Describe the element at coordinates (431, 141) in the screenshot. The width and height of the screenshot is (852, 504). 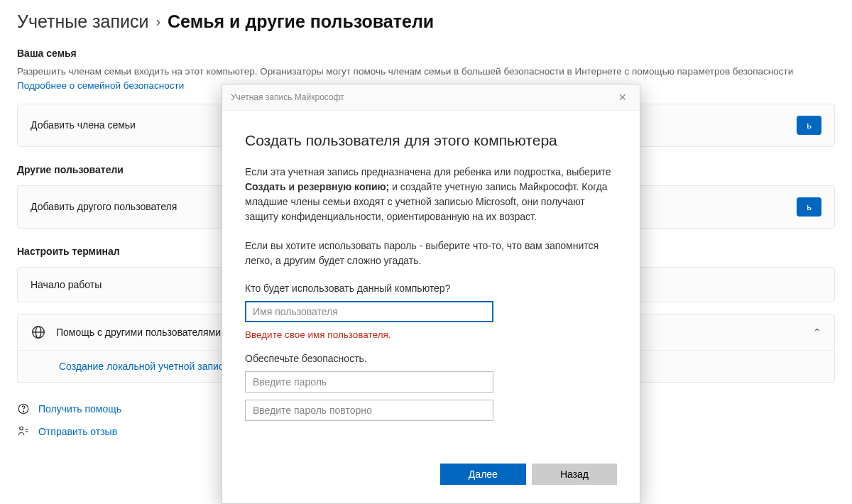
I see `dialog-heading: Создать пользователя для этого компьютер…` at that location.